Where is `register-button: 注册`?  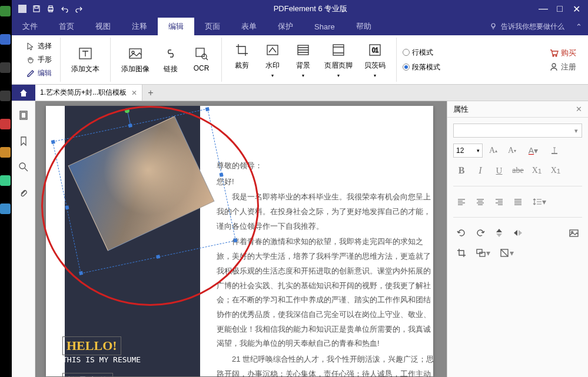 register-button: 注册 is located at coordinates (563, 67).